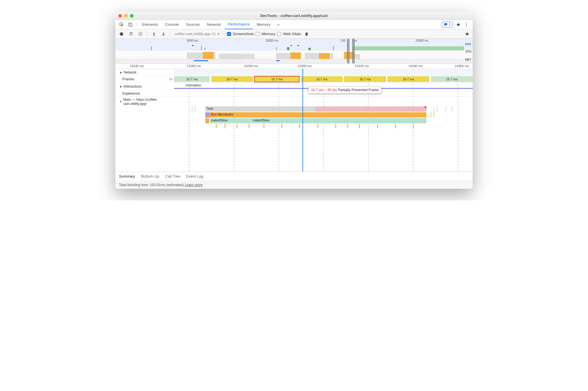 The height and width of the screenshot is (391, 588). What do you see at coordinates (131, 34) in the screenshot?
I see `reload-button` at bounding box center [131, 34].